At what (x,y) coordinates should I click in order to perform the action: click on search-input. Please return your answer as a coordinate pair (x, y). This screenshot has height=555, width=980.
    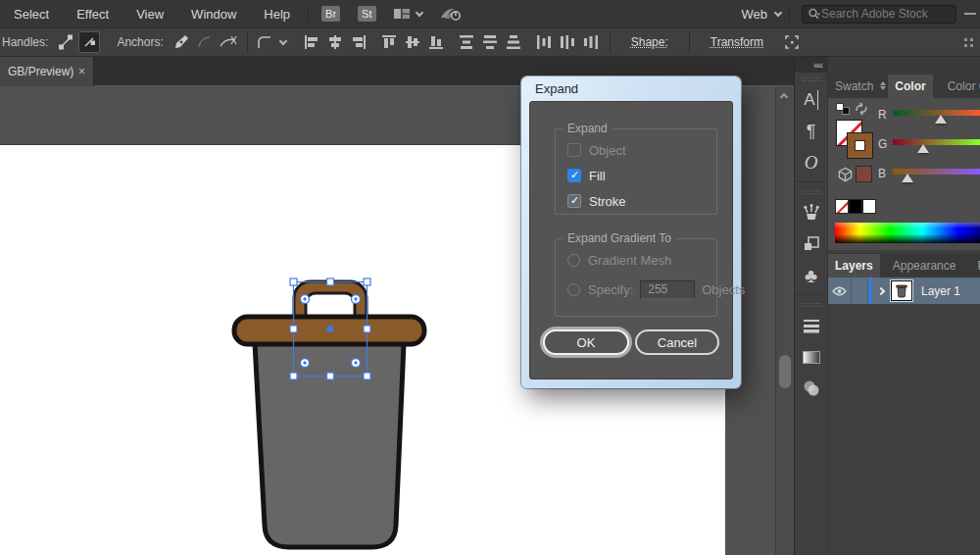
    Looking at the image, I should click on (879, 14).